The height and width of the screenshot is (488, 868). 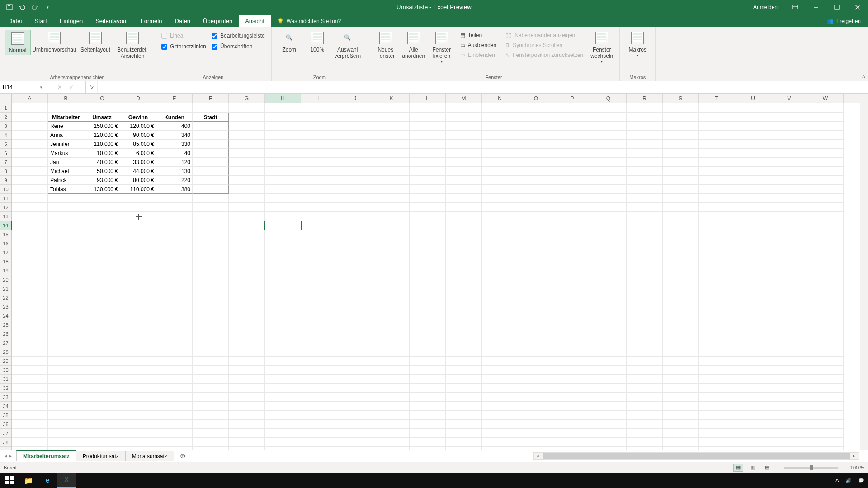 I want to click on cell-A7, so click(x=30, y=162).